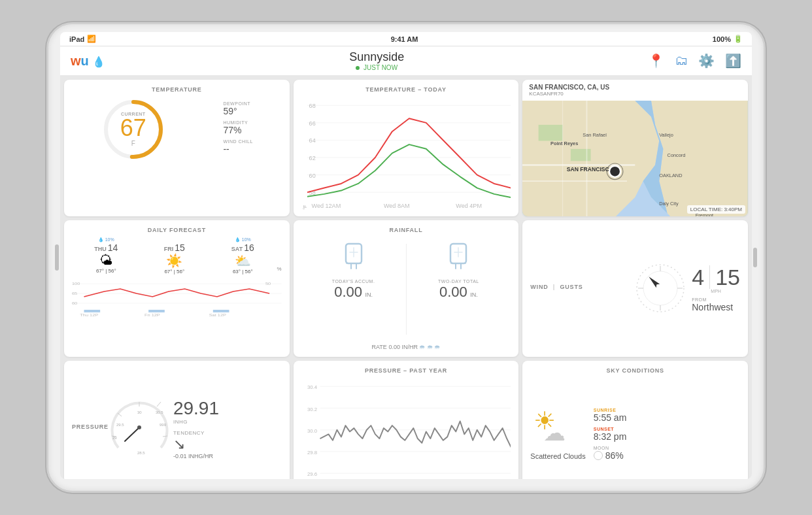 The width and height of the screenshot is (812, 515). What do you see at coordinates (728, 277) in the screenshot?
I see `wind-gusts-value: 15` at bounding box center [728, 277].